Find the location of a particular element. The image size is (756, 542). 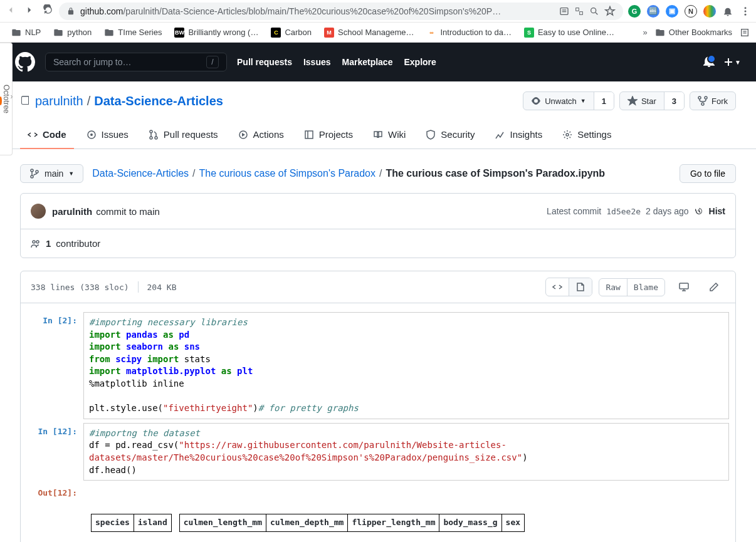

reload-button is located at coordinates (48, 11).